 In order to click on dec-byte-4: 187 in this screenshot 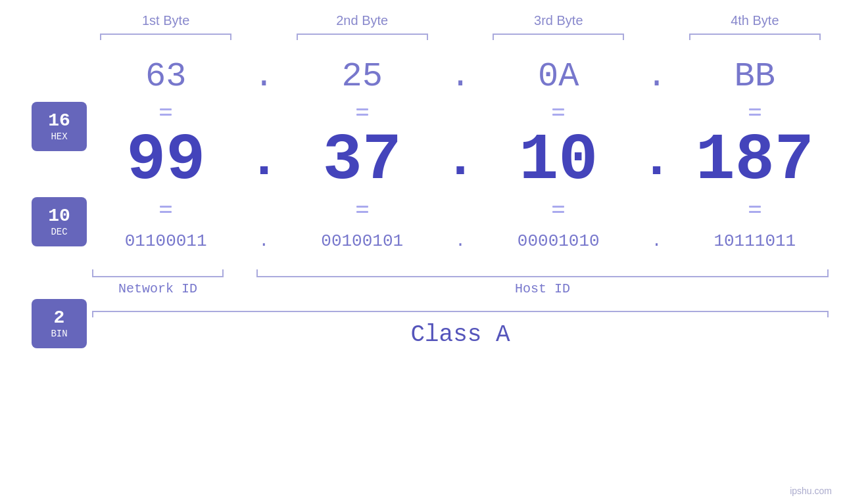, I will do `click(755, 160)`.